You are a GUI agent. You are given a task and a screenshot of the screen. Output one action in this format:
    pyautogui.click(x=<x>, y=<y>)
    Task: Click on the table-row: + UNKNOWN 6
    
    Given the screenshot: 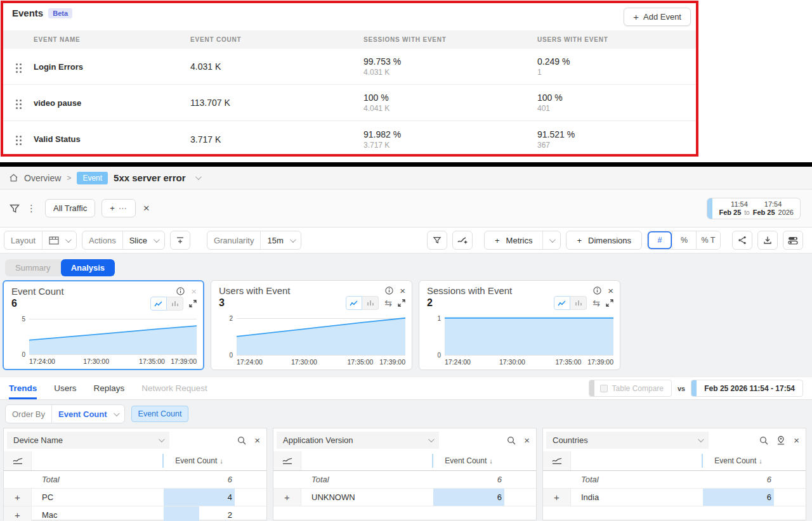 What is the action you would take?
    pyautogui.click(x=405, y=498)
    